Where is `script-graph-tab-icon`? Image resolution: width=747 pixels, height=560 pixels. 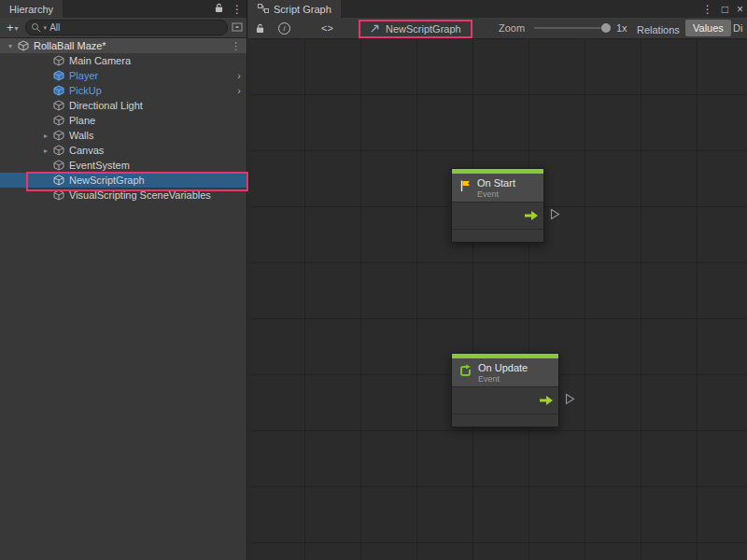
script-graph-tab-icon is located at coordinates (263, 9).